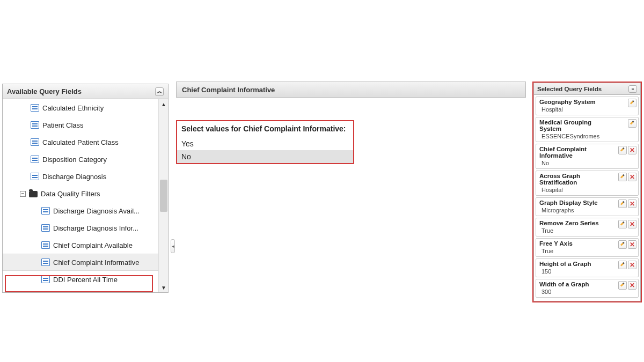  Describe the element at coordinates (587, 192) in the screenshot. I see `selected-query-fields-panel: Selected Query Fields » Geography System…` at that location.